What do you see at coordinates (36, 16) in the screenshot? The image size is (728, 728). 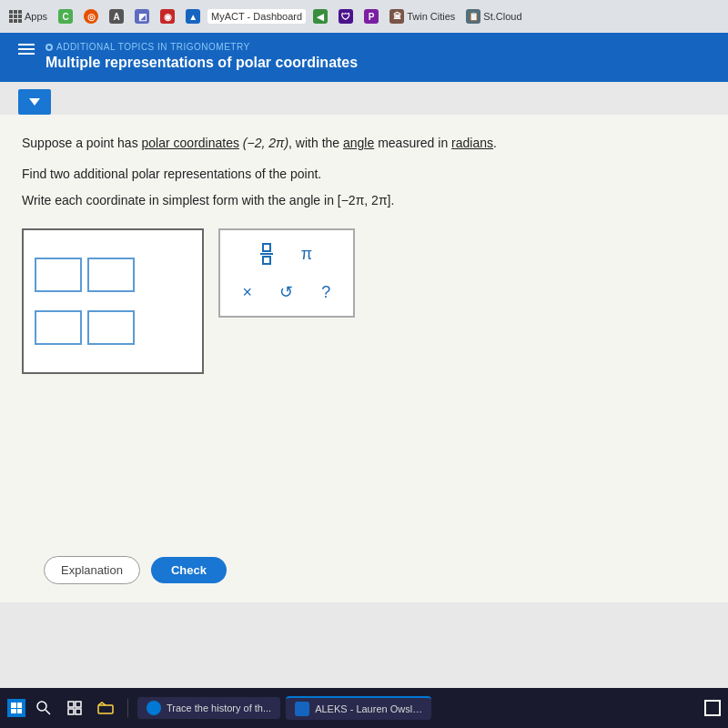 I see `apps-label: Apps` at bounding box center [36, 16].